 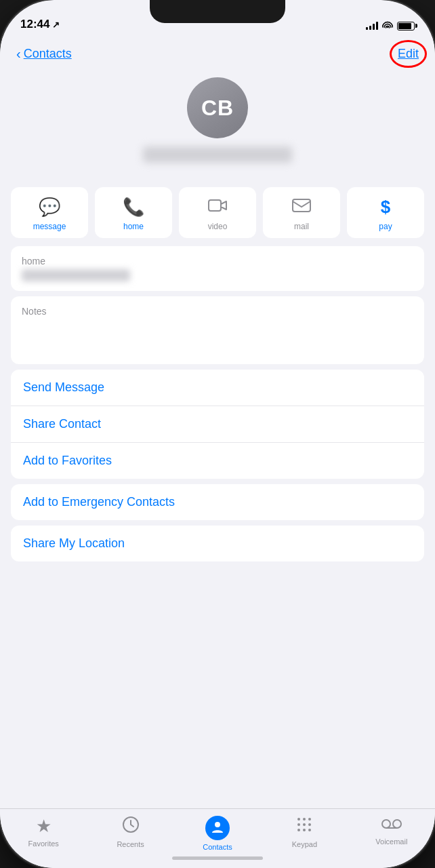 I want to click on recents-label: Recents, so click(x=130, y=844).